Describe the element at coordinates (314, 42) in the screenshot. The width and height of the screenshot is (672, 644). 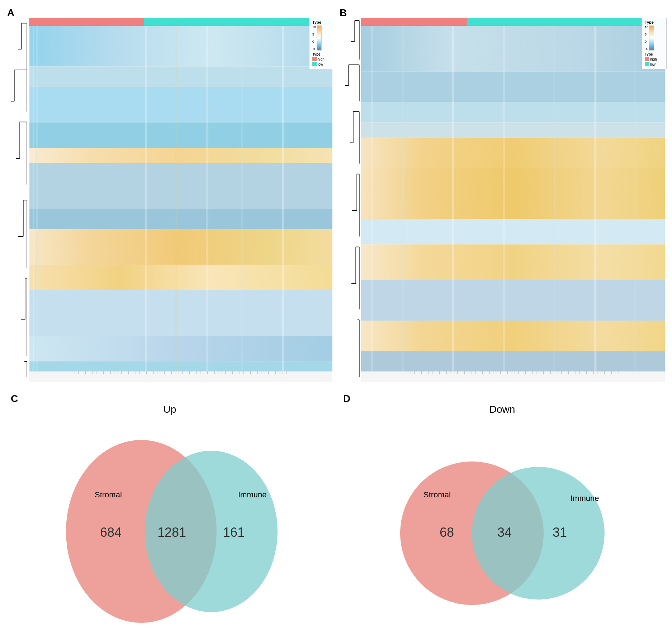
I see `legend-a-val-0: 0` at that location.